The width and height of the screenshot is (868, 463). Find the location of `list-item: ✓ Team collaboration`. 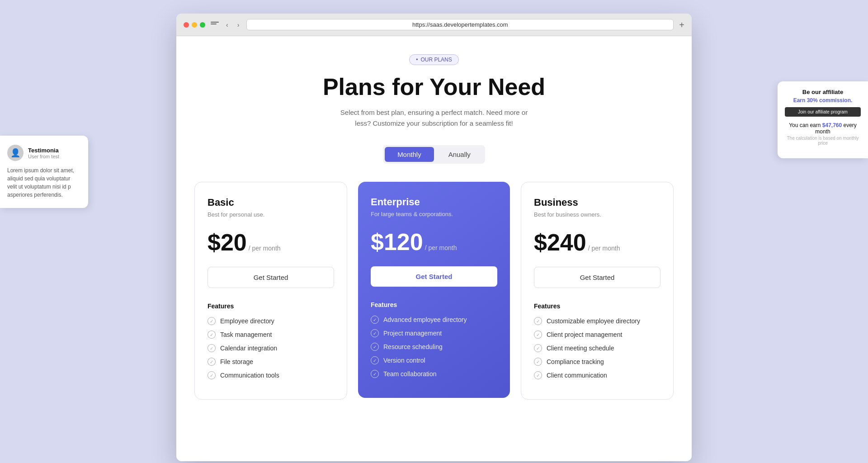

list-item: ✓ Team collaboration is located at coordinates (434, 374).